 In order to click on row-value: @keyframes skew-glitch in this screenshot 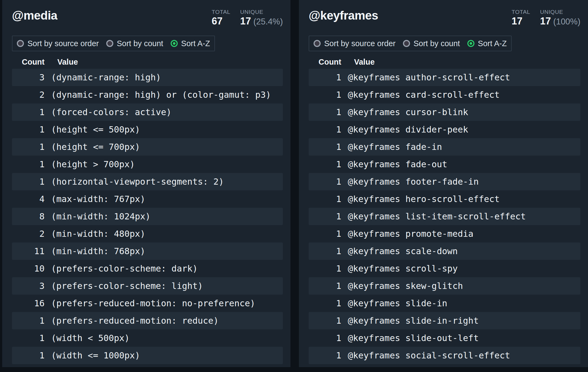, I will do `click(461, 286)`.